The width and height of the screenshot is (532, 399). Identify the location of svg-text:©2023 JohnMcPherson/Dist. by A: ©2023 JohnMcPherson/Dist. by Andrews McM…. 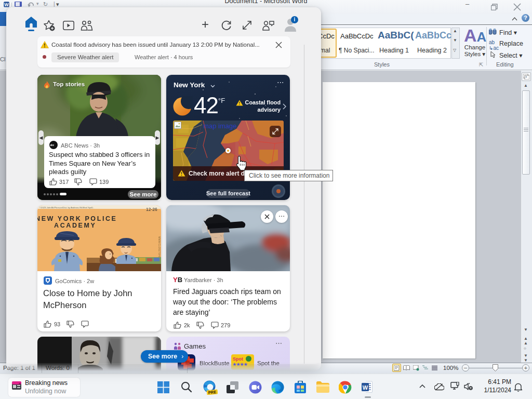
(66, 208).